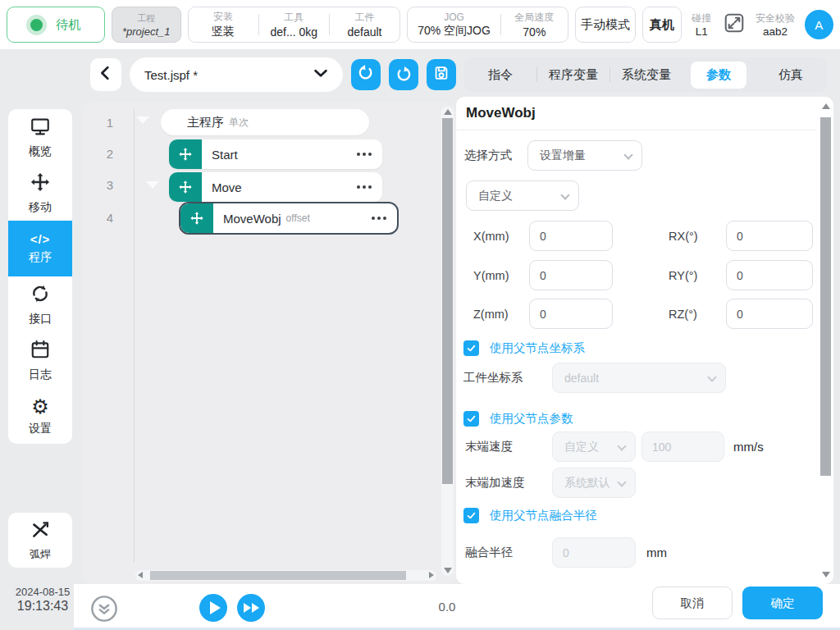 The width and height of the screenshot is (840, 630). I want to click on ry-input, so click(769, 276).